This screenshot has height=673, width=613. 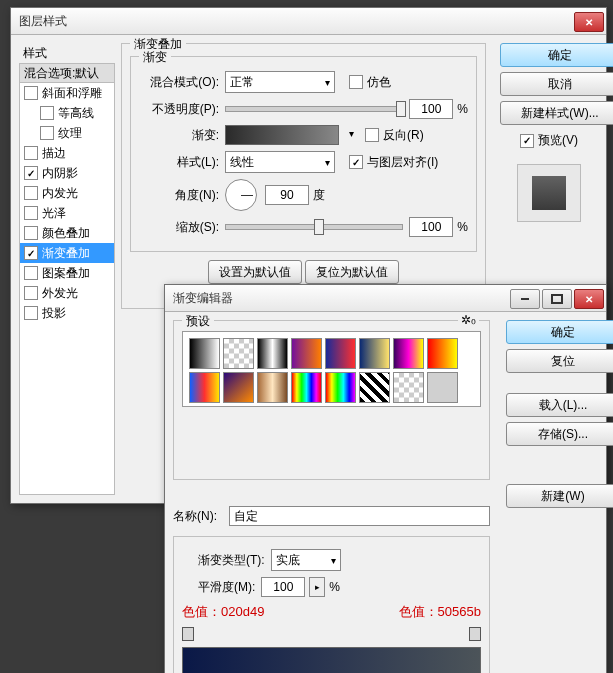 What do you see at coordinates (560, 434) in the screenshot?
I see `editor-save-button: 存储(S)...` at bounding box center [560, 434].